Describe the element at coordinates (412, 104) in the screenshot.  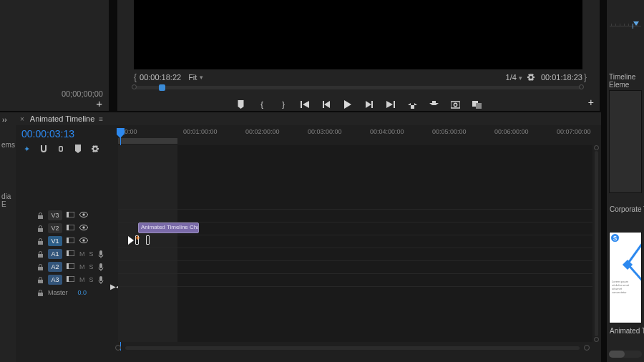
I see `lift-icon` at that location.